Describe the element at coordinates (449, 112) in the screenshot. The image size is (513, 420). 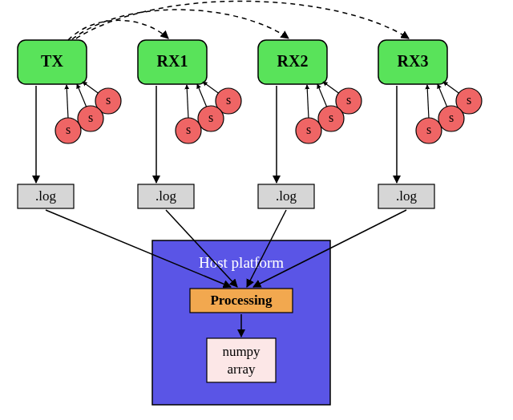
I see `rx3-sensors: s s s` at that location.